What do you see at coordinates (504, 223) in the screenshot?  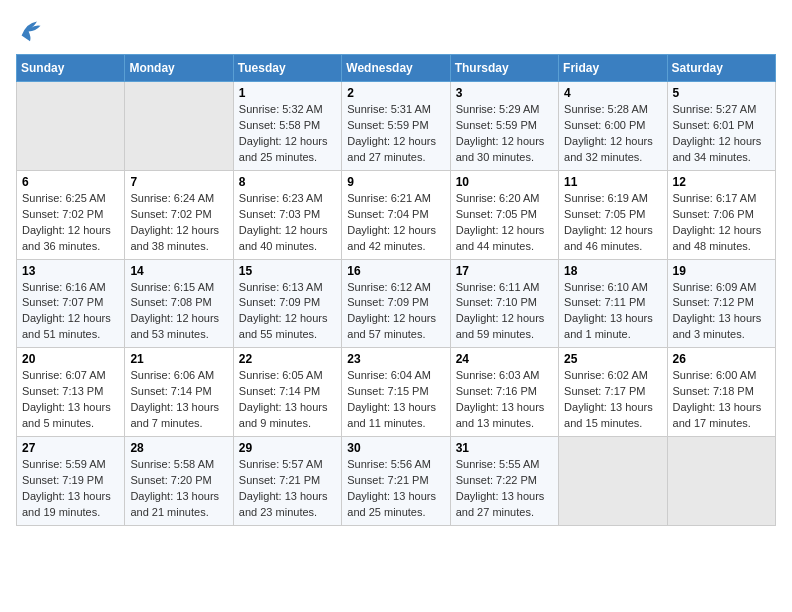 I see `day-info: Sunrise: 6:20 AMSunset: 7:05 PMDaylight:…` at bounding box center [504, 223].